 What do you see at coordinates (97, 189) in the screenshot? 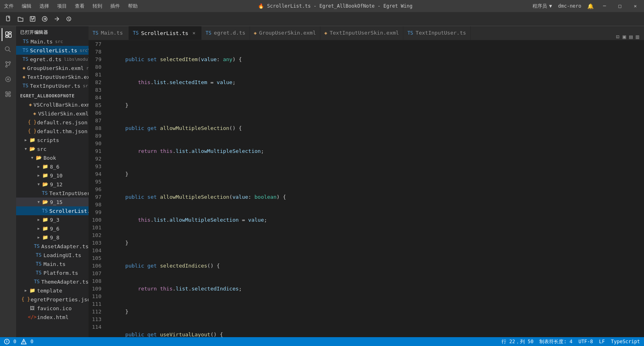
I see `line-96: 96` at bounding box center [97, 189].